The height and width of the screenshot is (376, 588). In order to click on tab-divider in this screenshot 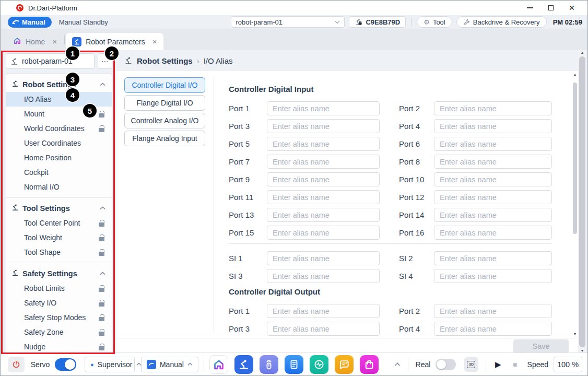, I will do `click(65, 40)`.